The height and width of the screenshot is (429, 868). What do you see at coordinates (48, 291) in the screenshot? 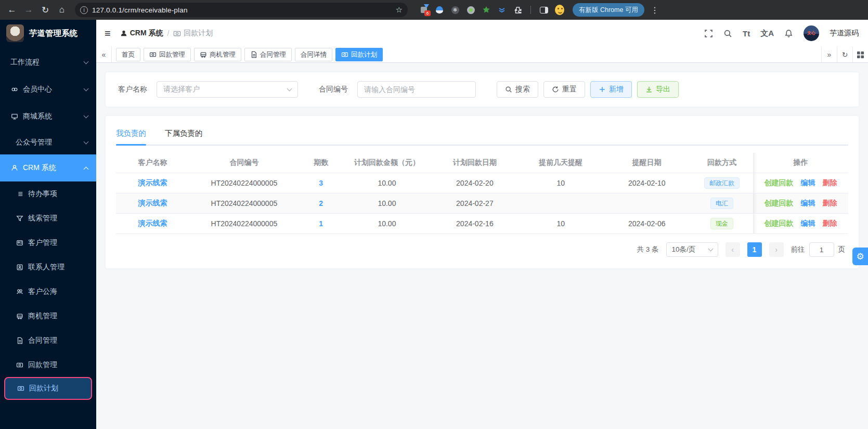
I see `sidebar-item-9: 客户公海` at bounding box center [48, 291].